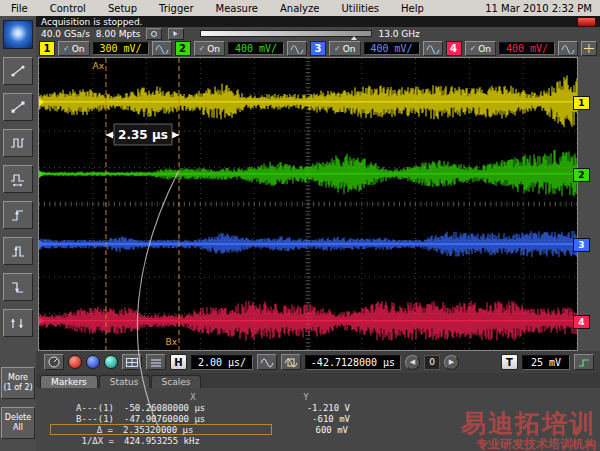 Image resolution: width=600 pixels, height=451 pixels. Describe the element at coordinates (392, 48) in the screenshot. I see `channel-3-scale-display: 400 mV/` at that location.